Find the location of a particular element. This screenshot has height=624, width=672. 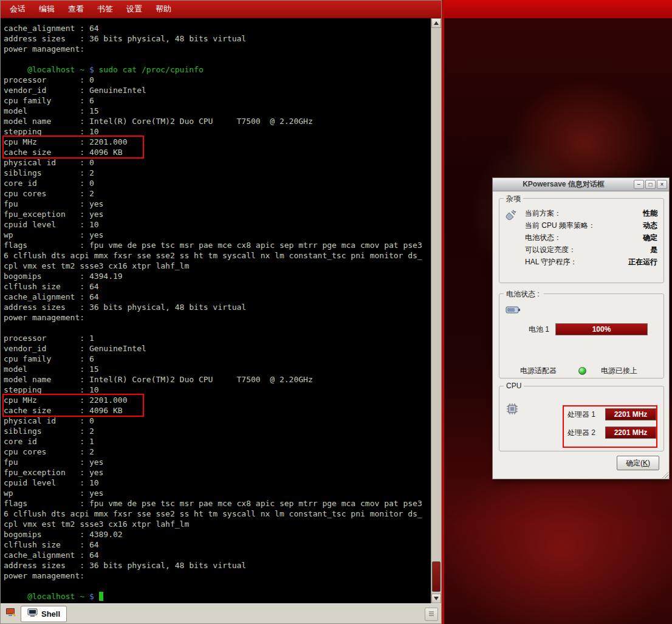

misc-label: 当前 CPU 频率策略： is located at coordinates (560, 226).